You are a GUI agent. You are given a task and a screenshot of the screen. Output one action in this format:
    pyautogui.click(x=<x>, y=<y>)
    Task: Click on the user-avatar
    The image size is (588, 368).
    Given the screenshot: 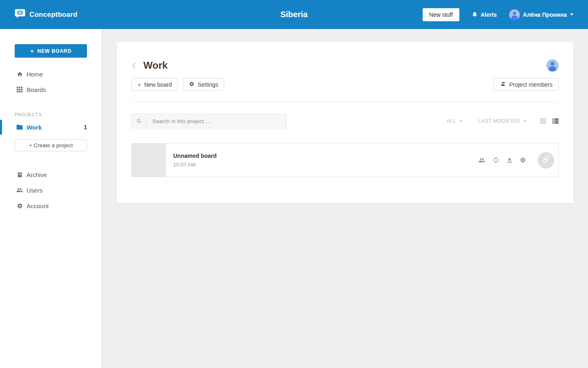 What is the action you would take?
    pyautogui.click(x=514, y=15)
    